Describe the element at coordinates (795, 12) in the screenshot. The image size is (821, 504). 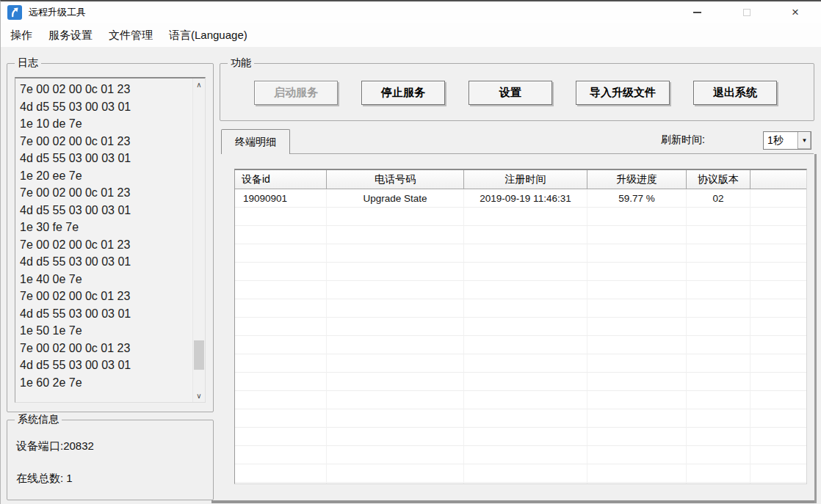
I see `close-button: ×` at that location.